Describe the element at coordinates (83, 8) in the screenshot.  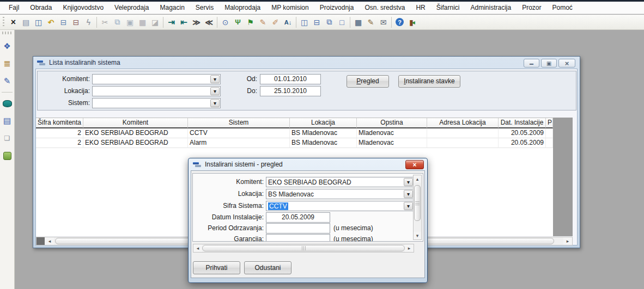
I see `menu-item-knjigovodstvo: Knjigovodstvo` at that location.